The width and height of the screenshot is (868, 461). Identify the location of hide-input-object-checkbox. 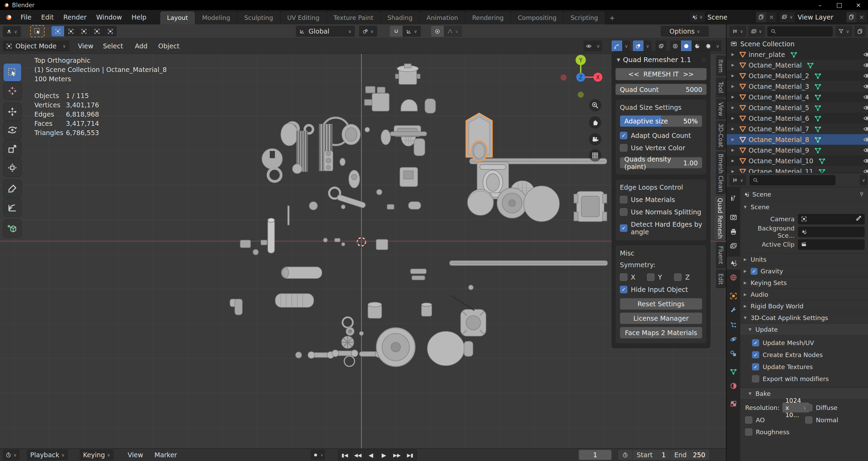
(624, 289).